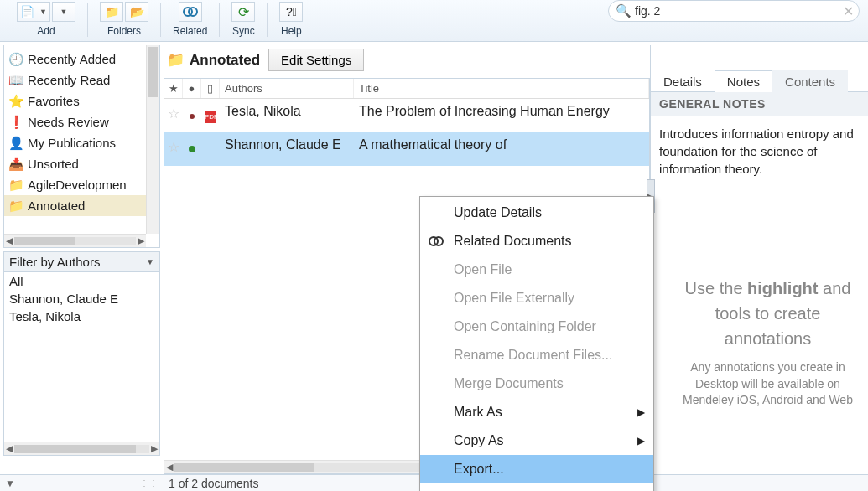 This screenshot has height=491, width=868. What do you see at coordinates (407, 62) in the screenshot?
I see `breadcrumb-bar: 📁 Annotated Edit Settings` at bounding box center [407, 62].